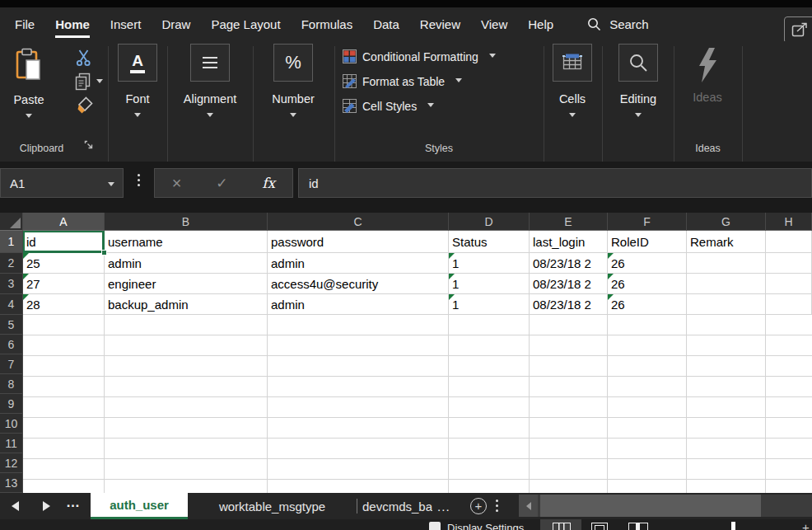 Image resolution: width=812 pixels, height=530 pixels. What do you see at coordinates (568, 222) in the screenshot?
I see `column-header-e: E` at bounding box center [568, 222].